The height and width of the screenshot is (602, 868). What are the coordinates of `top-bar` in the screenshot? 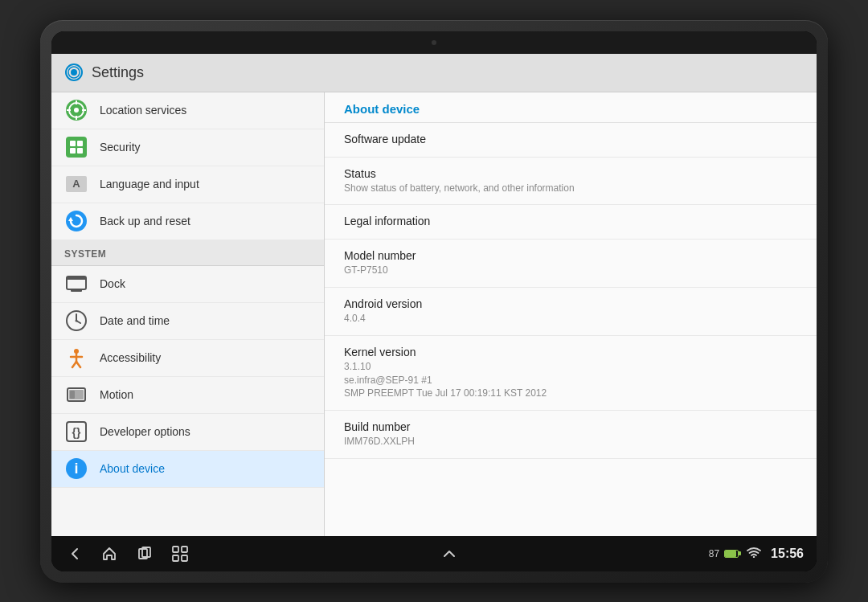 It's located at (434, 43).